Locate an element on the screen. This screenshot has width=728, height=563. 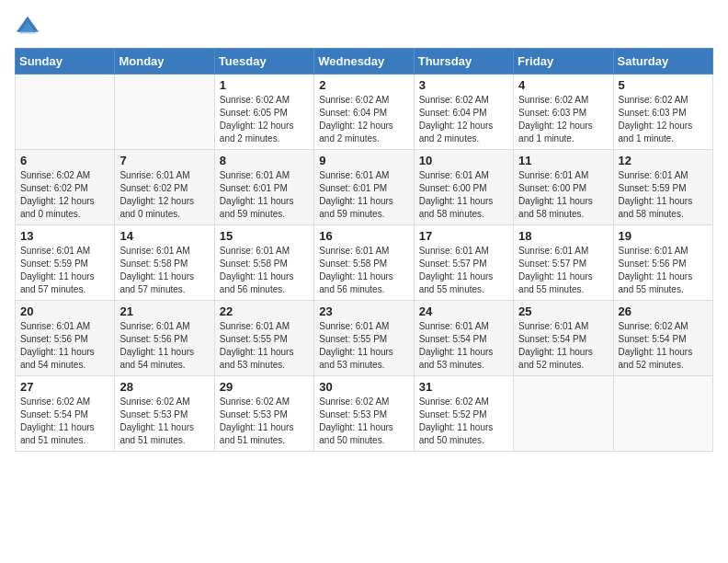
day-number: 22 is located at coordinates (265, 311).